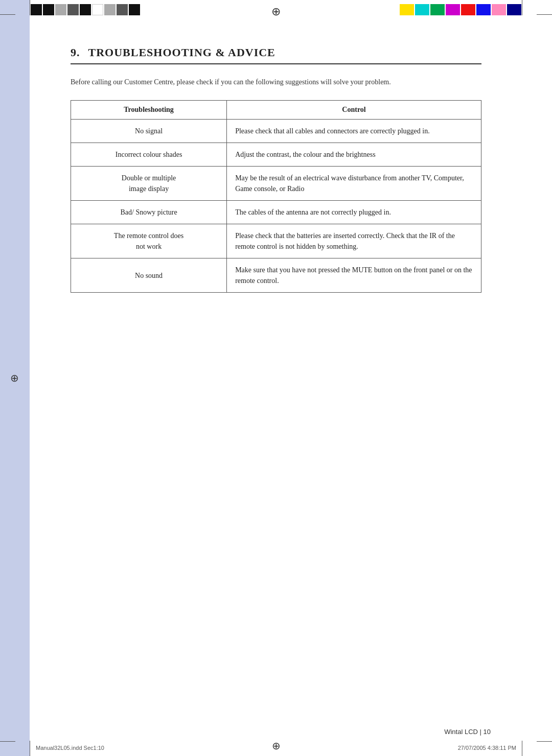 Image resolution: width=552 pixels, height=756 pixels. Describe the element at coordinates (149, 276) in the screenshot. I see `issue-cell: No sound` at that location.